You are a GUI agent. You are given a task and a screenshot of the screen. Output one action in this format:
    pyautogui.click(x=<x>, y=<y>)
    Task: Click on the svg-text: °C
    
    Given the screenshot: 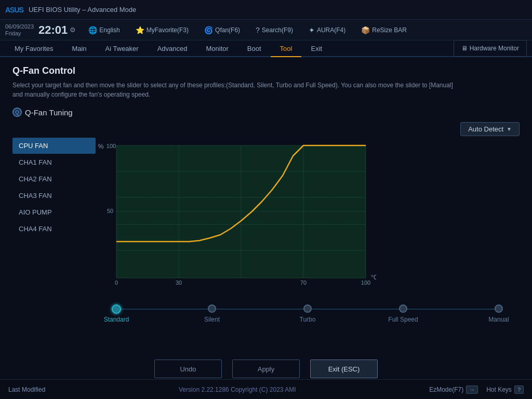 What is the action you would take?
    pyautogui.click(x=374, y=277)
    